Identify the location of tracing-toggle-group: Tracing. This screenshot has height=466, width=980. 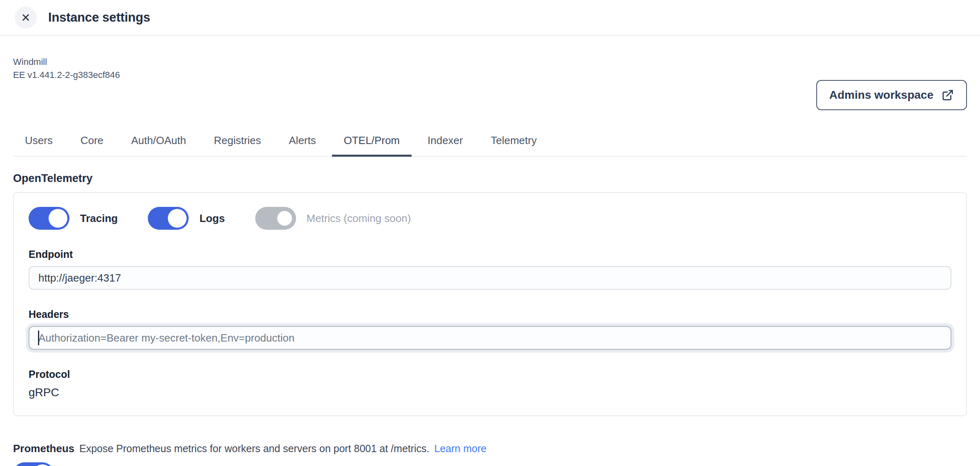
(73, 218).